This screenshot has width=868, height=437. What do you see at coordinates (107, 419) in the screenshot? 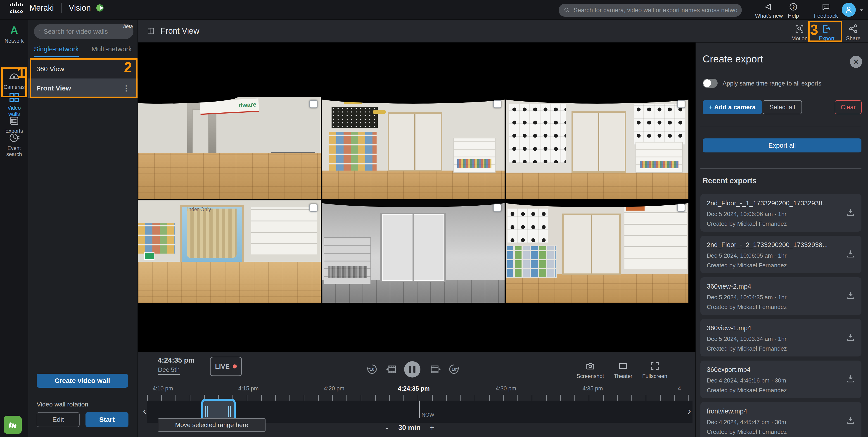
I see `rotation-start-button: Start` at bounding box center [107, 419].